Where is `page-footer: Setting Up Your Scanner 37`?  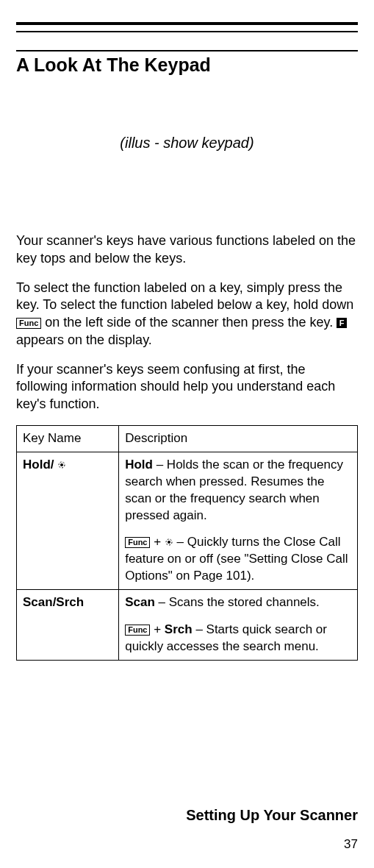 page-footer: Setting Up Your Scanner 37 is located at coordinates (187, 830).